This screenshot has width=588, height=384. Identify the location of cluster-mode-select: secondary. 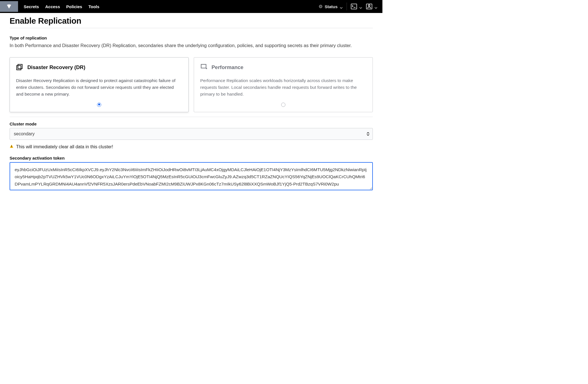
(191, 134).